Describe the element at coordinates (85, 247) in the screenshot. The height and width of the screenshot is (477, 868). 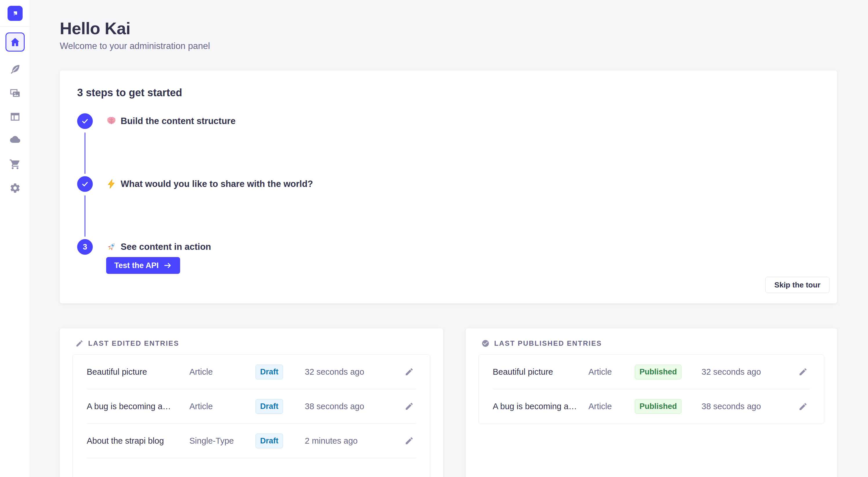
I see `step-number-circle: 3` at that location.